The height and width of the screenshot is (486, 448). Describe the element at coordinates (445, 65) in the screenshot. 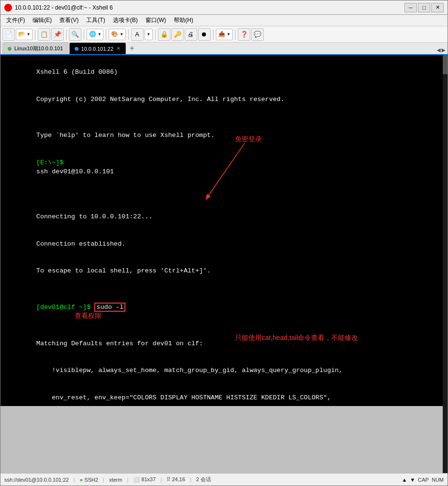

I see `scrollbar-thumb` at that location.